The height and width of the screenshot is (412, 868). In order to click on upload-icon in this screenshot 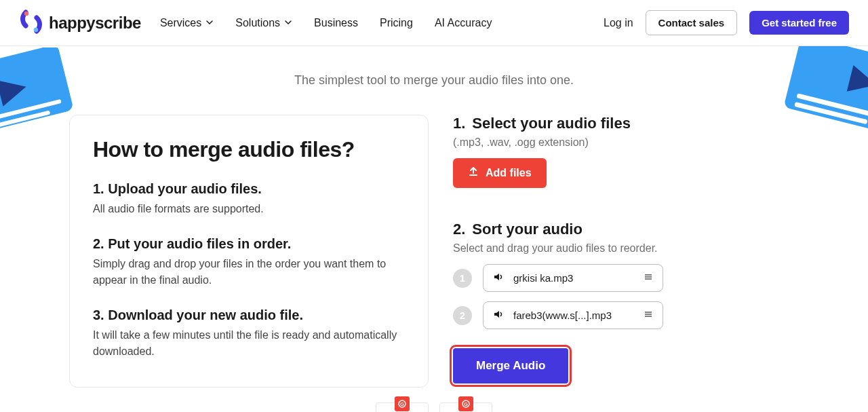, I will do `click(473, 173)`.